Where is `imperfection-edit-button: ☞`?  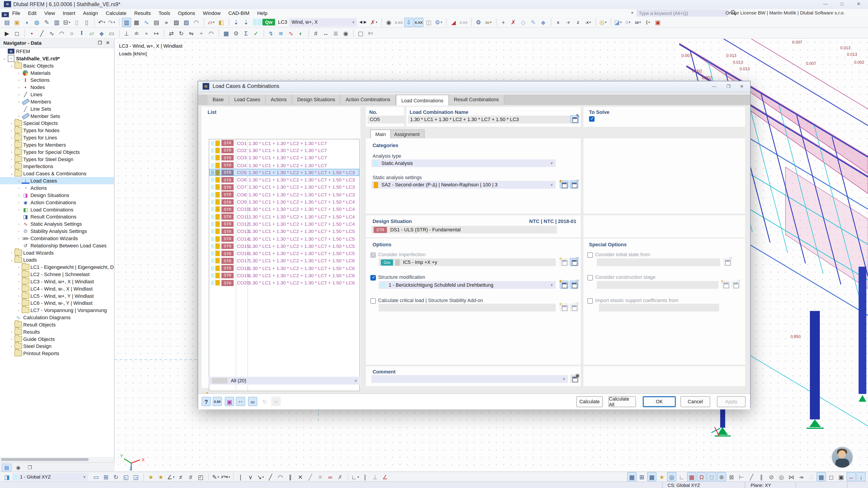 imperfection-edit-button: ☞ is located at coordinates (574, 262).